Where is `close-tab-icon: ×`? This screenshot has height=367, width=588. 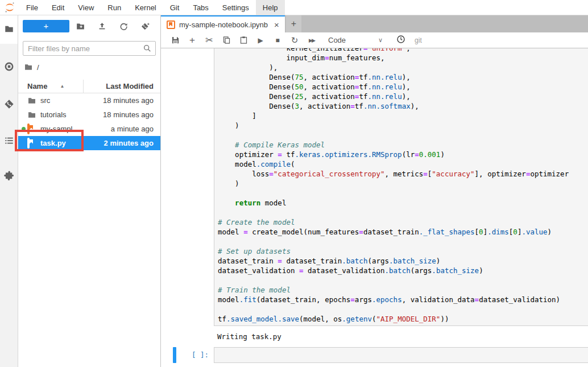
close-tab-icon: × is located at coordinates (276, 25).